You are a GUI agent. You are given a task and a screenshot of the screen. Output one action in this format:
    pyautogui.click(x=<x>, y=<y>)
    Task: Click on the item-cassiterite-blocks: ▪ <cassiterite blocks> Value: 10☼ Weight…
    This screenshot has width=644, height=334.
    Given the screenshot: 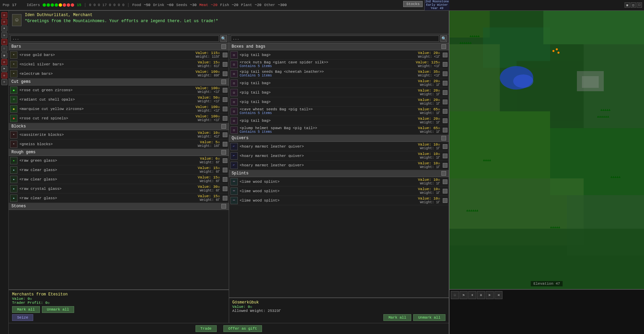 What is the action you would take?
    pyautogui.click(x=119, y=135)
    